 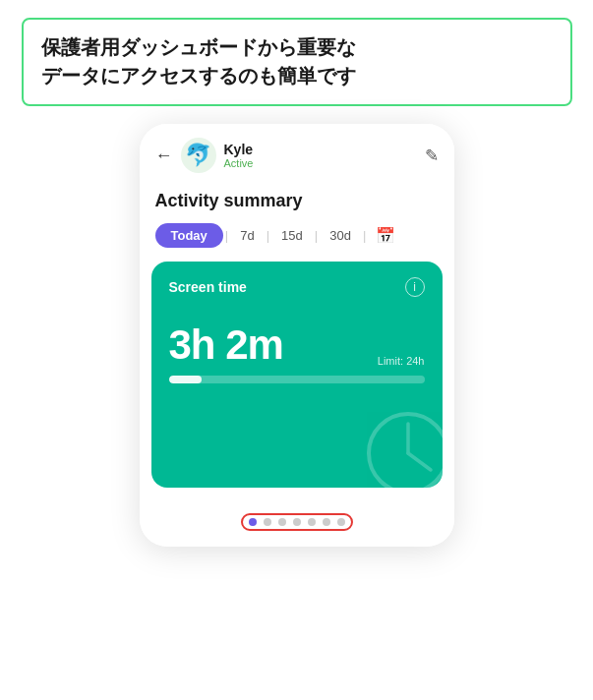 What do you see at coordinates (297, 152) in the screenshot?
I see `phone-header: ← 🐬 Kyle Active ✎` at bounding box center [297, 152].